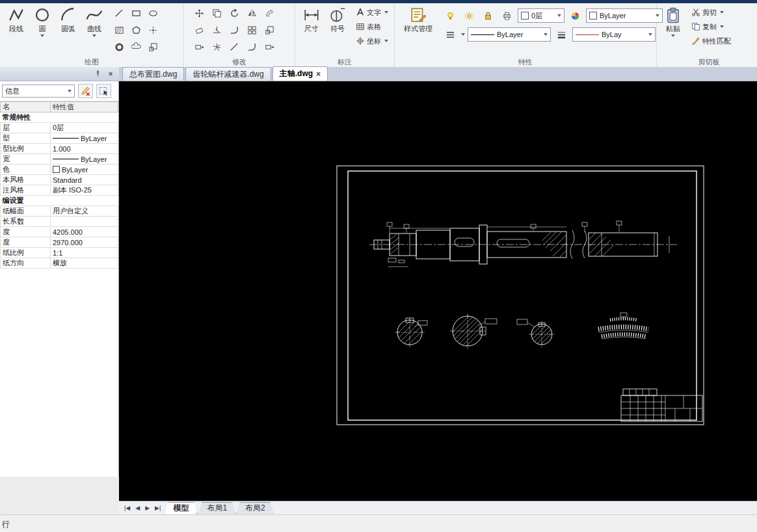 Image resolution: width=757 pixels, height=532 pixels. I want to click on layer-thaw-toggle, so click(470, 16).